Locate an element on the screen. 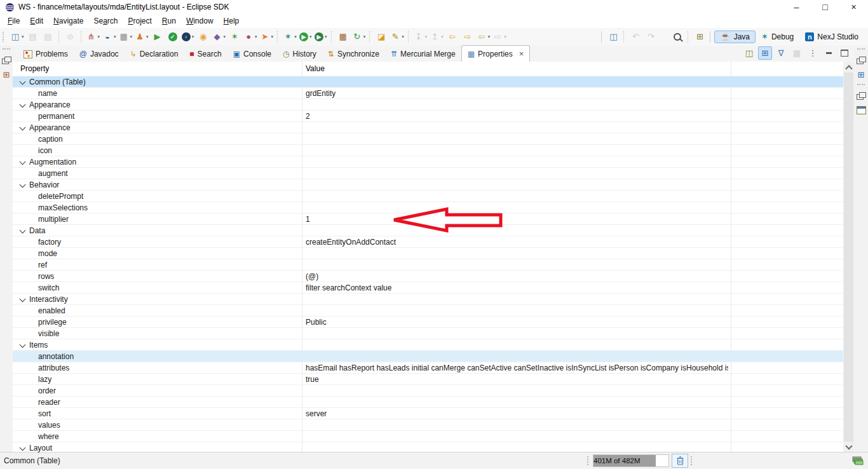 The height and width of the screenshot is (469, 868). outline-fastview-button: ⊞ is located at coordinates (861, 74).